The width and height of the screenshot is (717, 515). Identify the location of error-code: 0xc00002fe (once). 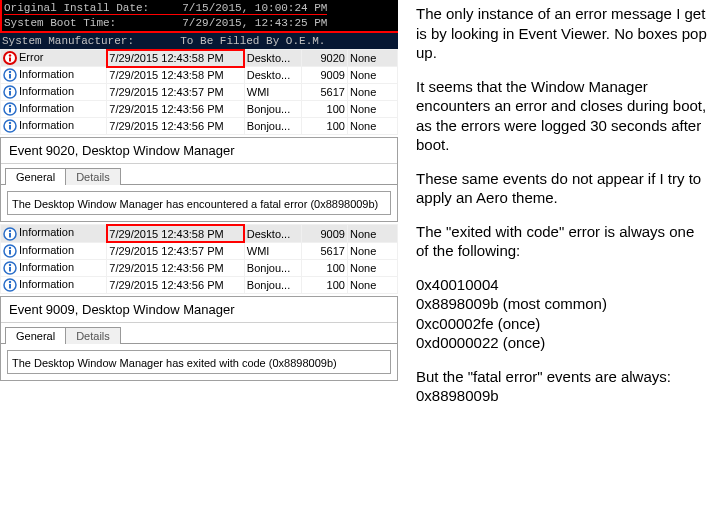
(478, 324).